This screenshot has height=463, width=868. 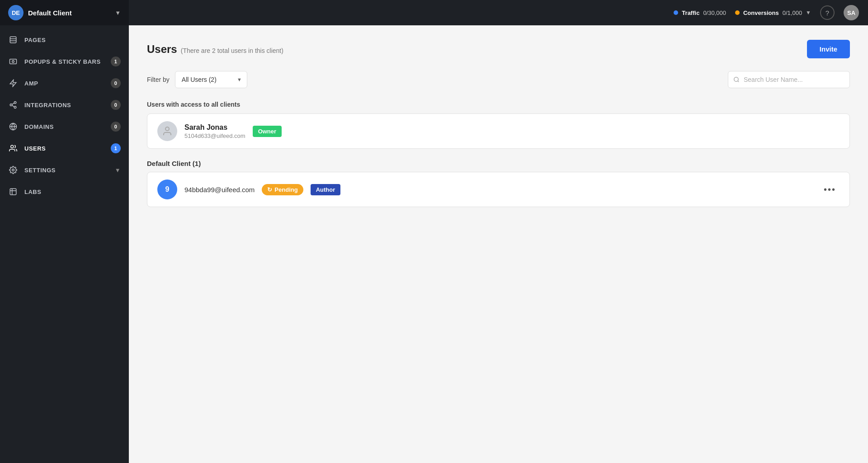 What do you see at coordinates (13, 61) in the screenshot?
I see `popups-icon` at bounding box center [13, 61].